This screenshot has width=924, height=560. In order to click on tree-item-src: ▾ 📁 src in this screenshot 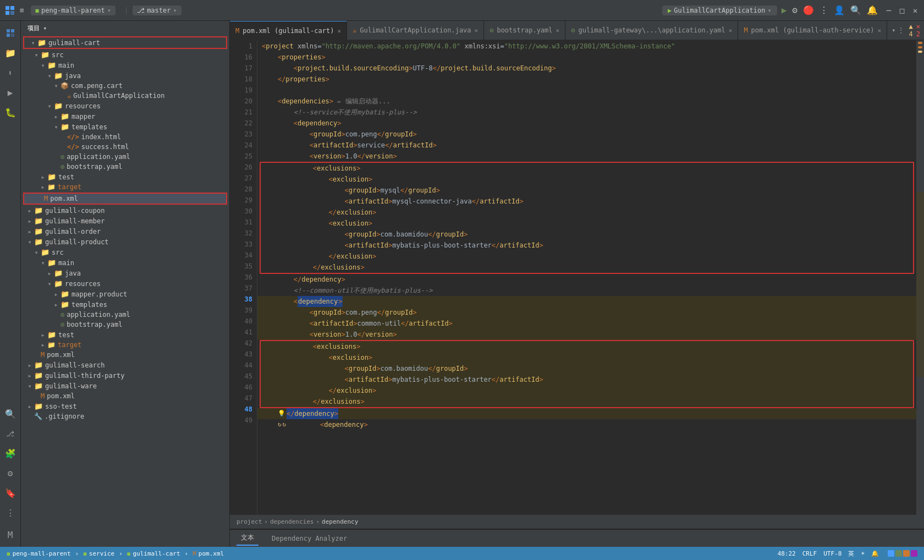, I will do `click(125, 55)`.